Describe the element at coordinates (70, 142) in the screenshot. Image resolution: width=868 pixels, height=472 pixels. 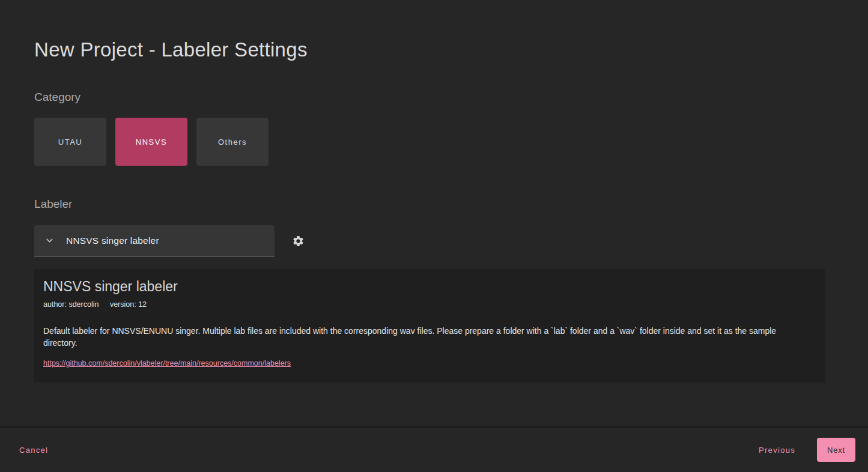
I see `category-option-utau-label: UTAU` at that location.